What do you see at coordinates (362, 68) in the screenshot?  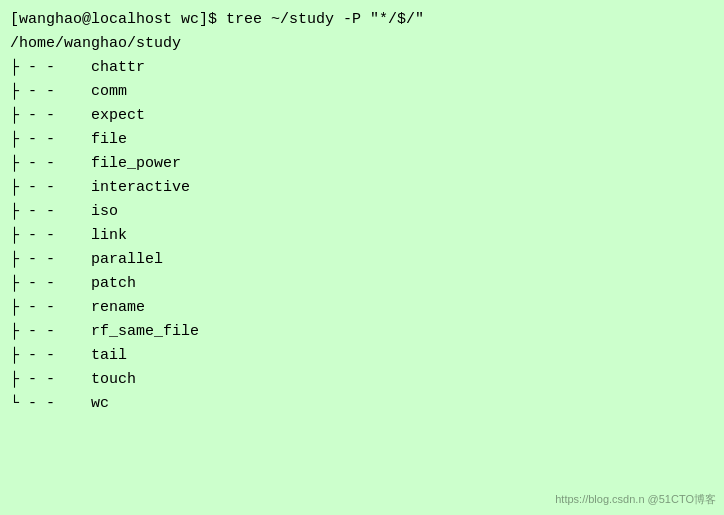 I see `tree-entry-0: ├ - - chattr` at bounding box center [362, 68].